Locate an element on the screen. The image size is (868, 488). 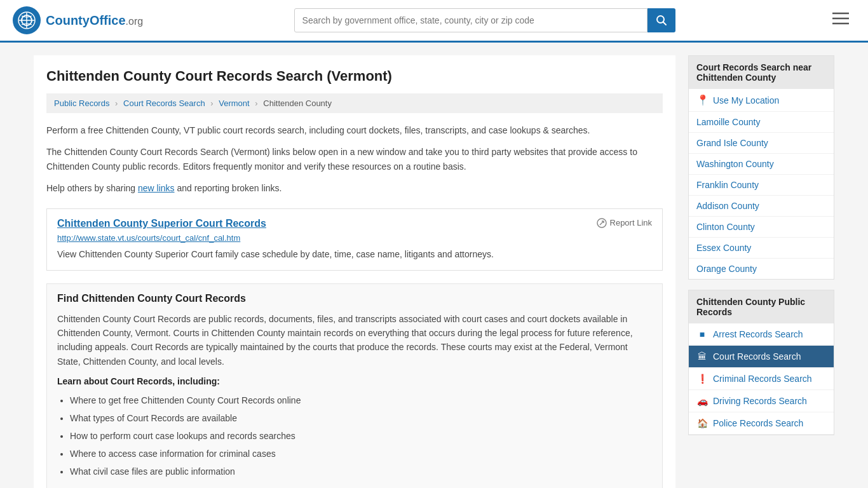
description-1: Perform a free Chittenden County, VT pub… is located at coordinates (355, 130).